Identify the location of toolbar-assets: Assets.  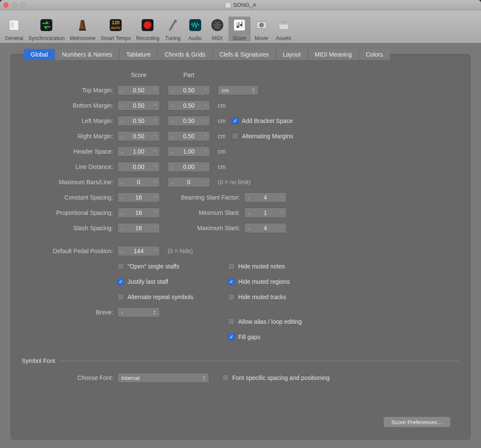
(284, 29).